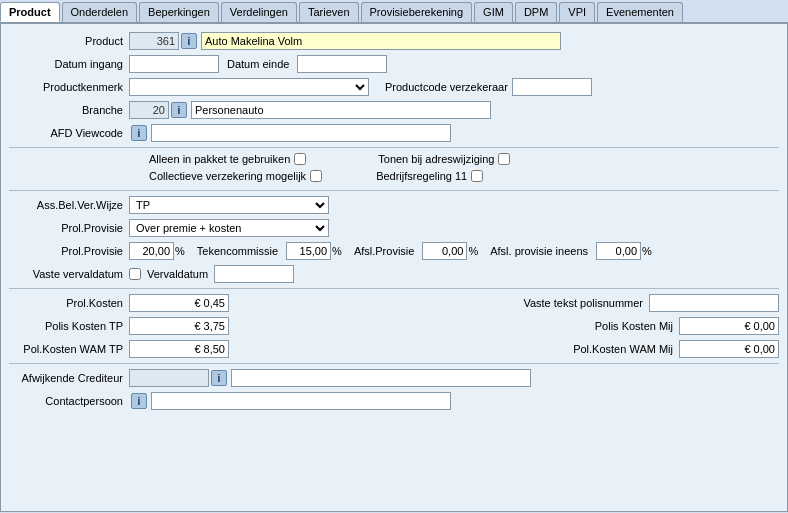 The image size is (788, 513). What do you see at coordinates (179, 12) in the screenshot?
I see `tab-beperkingen: Beperkingen` at bounding box center [179, 12].